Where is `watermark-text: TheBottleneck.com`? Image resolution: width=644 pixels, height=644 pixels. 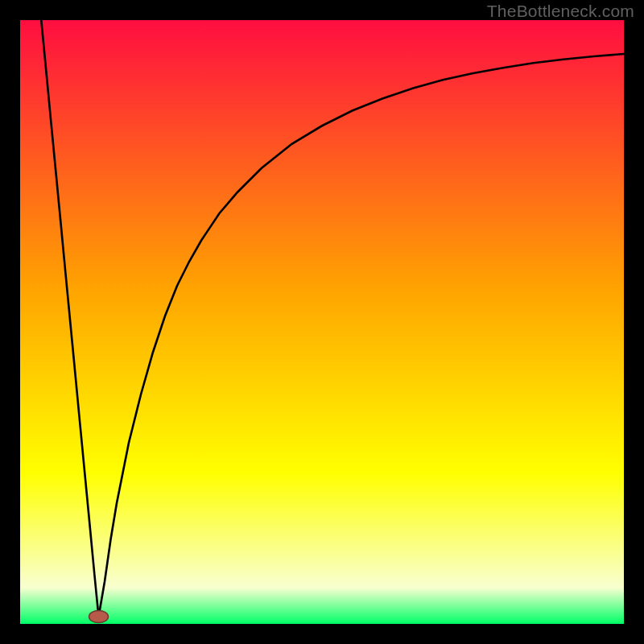
watermark-text: TheBottleneck.com is located at coordinates (560, 11).